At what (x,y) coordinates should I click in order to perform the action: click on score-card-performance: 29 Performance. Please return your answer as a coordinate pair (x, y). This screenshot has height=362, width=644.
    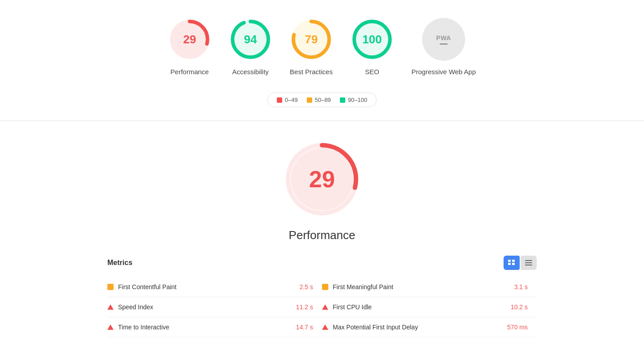
    Looking at the image, I should click on (190, 47).